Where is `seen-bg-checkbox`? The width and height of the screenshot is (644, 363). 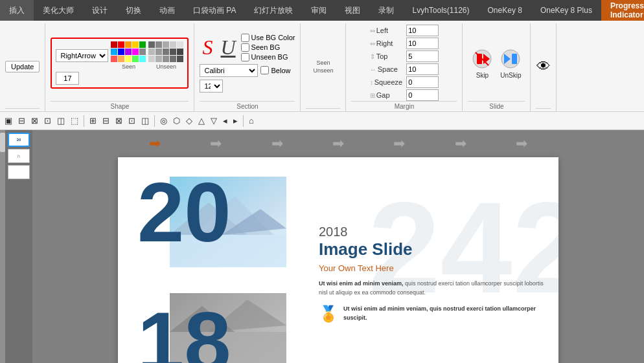
seen-bg-checkbox is located at coordinates (245, 48).